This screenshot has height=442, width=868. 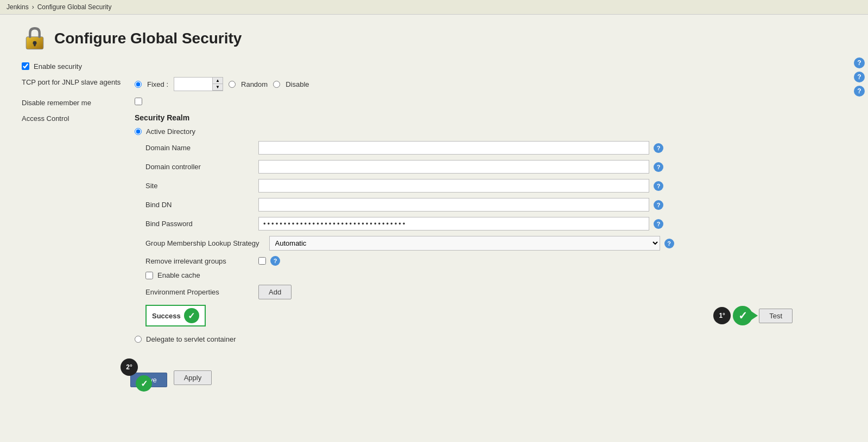 What do you see at coordinates (658, 167) in the screenshot?
I see `domain-controller-help: ?` at bounding box center [658, 167].